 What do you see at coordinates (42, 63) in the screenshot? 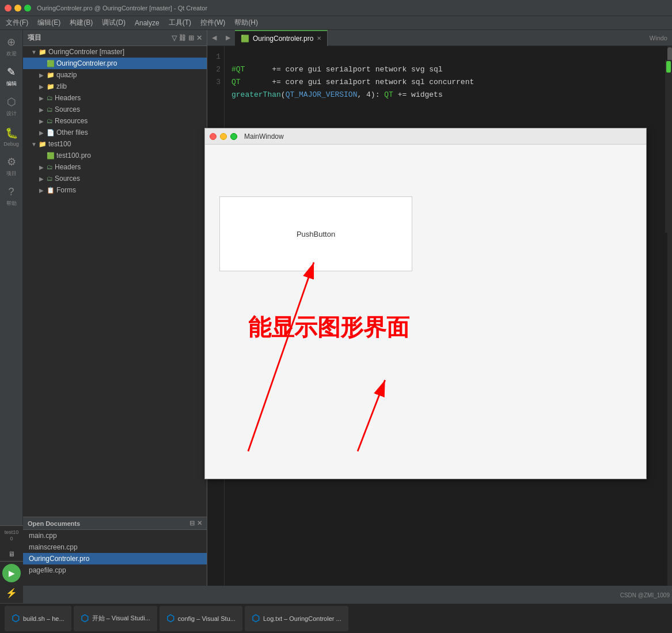
I see `tree-arrow` at bounding box center [42, 63].